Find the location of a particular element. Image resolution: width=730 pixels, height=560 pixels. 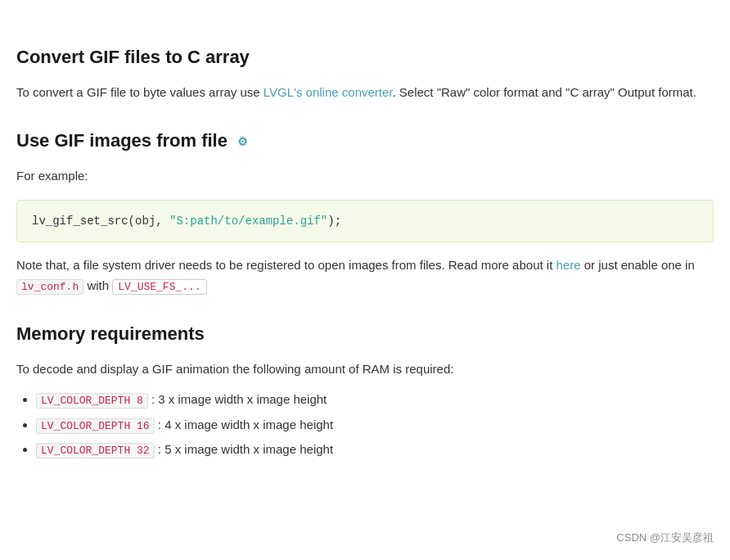

lvgl-converter-link: LVGL's online converter is located at coordinates (328, 92).